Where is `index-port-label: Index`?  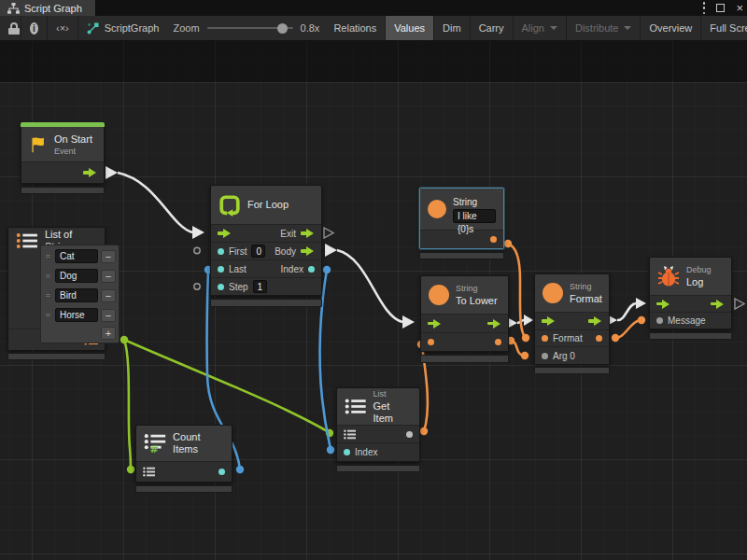 index-port-label: Index is located at coordinates (292, 269).